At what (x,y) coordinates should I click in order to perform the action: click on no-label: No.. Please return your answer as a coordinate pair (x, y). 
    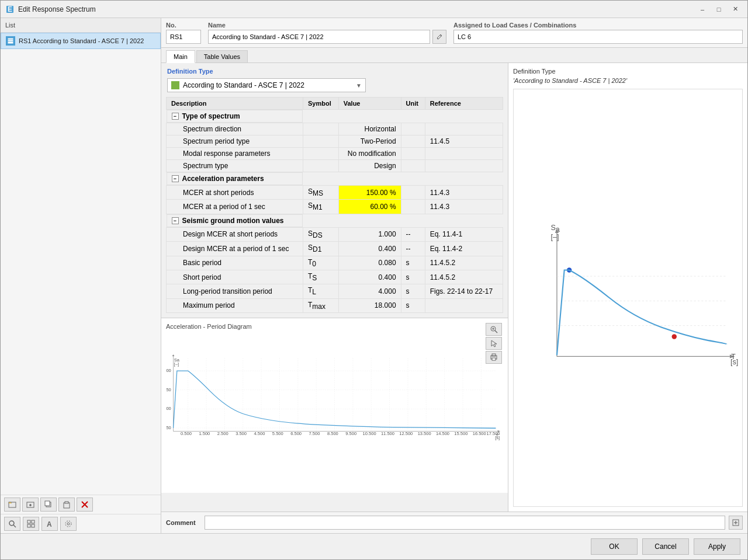
    Looking at the image, I should click on (183, 25).